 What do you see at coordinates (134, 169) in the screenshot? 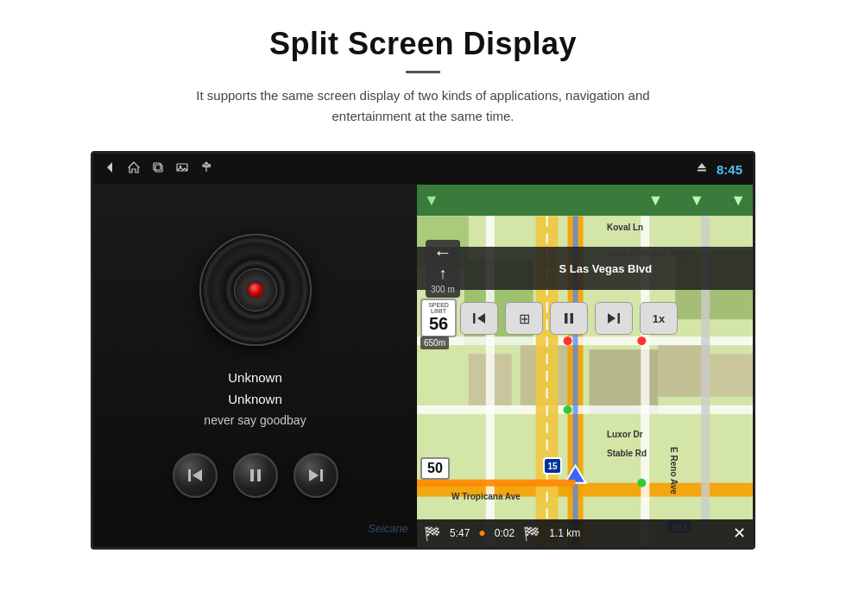
I see `home-icon` at bounding box center [134, 169].